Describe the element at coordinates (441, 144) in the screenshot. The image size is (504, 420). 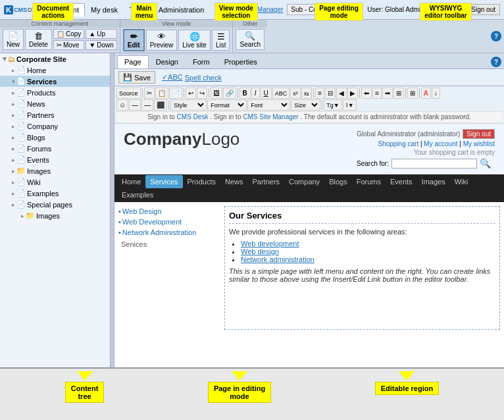
I see `my-account-link: My account` at that location.